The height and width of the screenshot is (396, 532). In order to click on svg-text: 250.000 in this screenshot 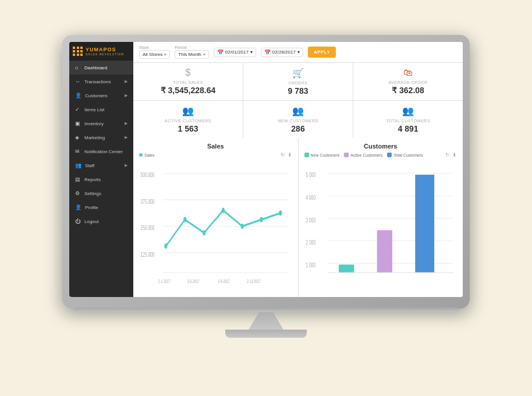, I will do `click(148, 228)`.